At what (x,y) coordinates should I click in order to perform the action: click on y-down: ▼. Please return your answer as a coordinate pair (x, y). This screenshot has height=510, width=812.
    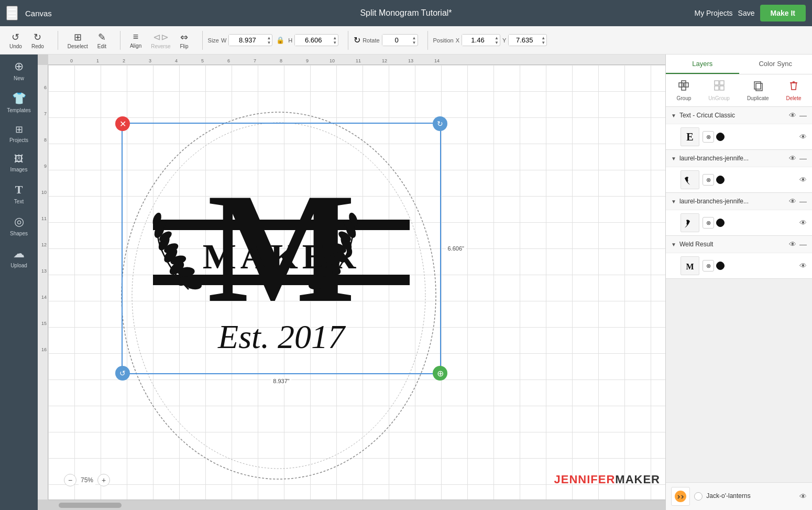
    Looking at the image, I should click on (543, 43).